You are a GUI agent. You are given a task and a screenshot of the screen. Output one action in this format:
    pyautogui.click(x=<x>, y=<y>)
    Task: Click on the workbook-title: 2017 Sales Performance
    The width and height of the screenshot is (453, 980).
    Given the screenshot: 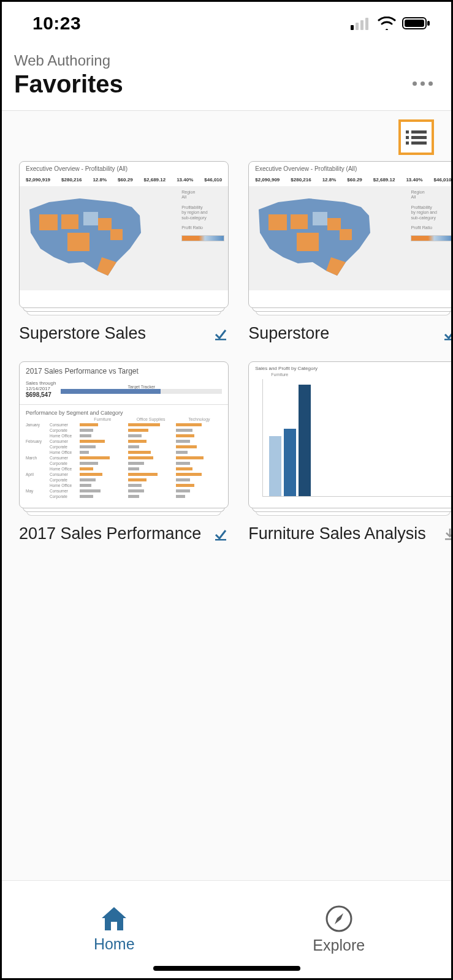 What is the action you would take?
    pyautogui.click(x=110, y=534)
    